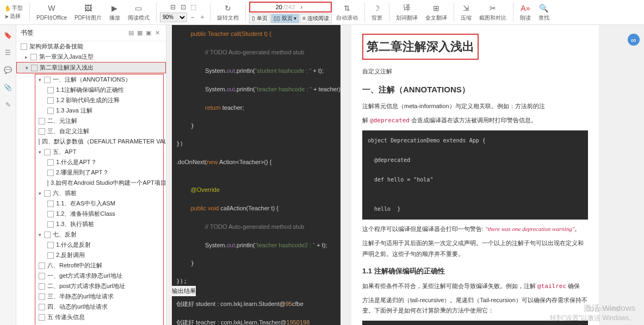 The height and width of the screenshot is (325, 644). I want to click on outline-tab-icon: ☰, so click(8, 53).